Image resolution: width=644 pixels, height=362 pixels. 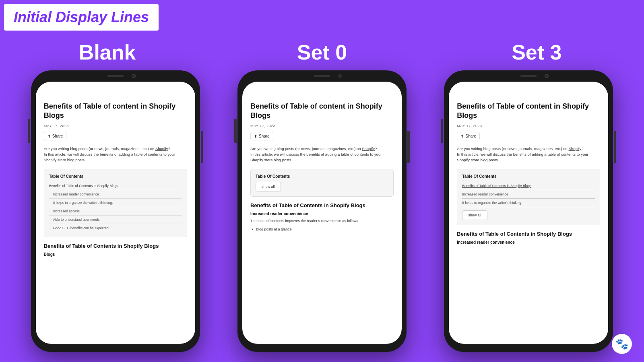 I want to click on toc-item-2: It helps to organize the writer's thinki…, so click(x=116, y=203).